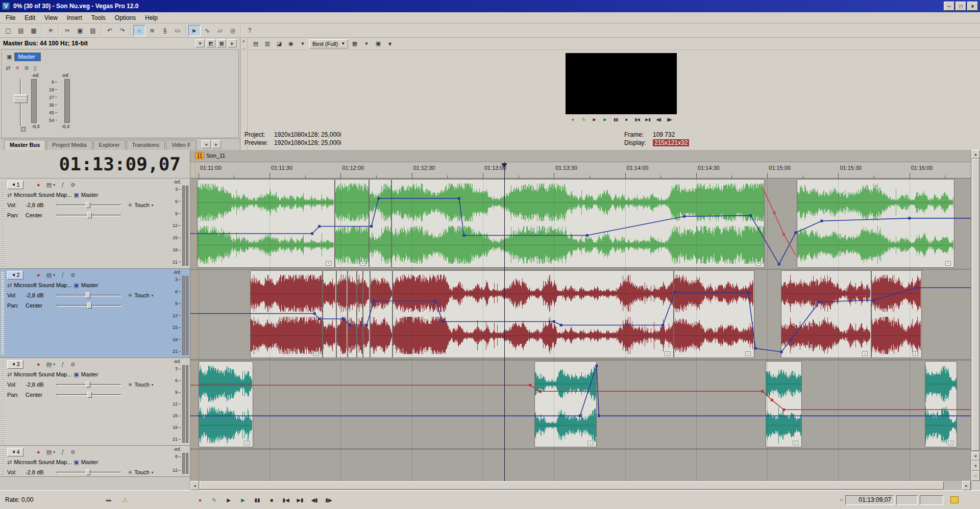 The image size is (980, 509). What do you see at coordinates (146, 145) in the screenshot?
I see `tab-transitions: Transitions` at bounding box center [146, 145].